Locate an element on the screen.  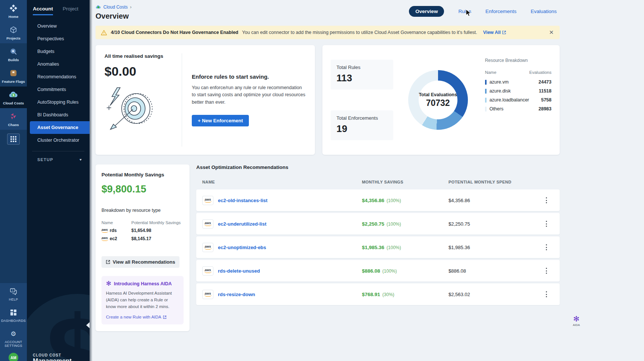
col-potential-monthly-spend: POTENTIAL MONTHLY SPEND is located at coordinates (495, 182).